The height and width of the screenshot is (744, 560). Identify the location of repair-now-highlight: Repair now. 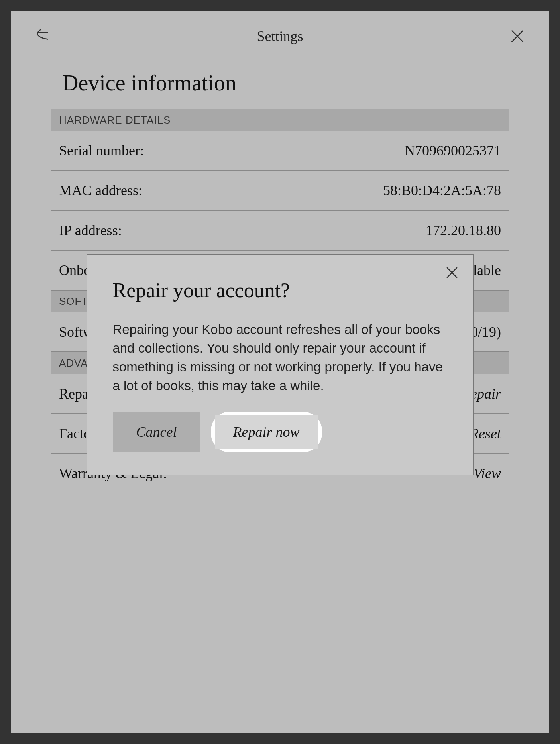
(266, 432).